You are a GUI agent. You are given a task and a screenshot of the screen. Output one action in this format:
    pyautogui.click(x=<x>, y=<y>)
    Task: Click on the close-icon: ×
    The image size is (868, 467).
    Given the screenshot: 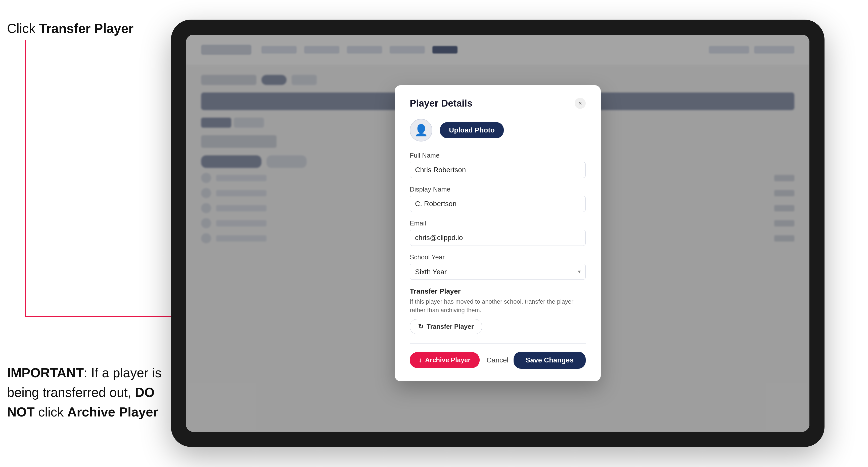 What is the action you would take?
    pyautogui.click(x=580, y=103)
    